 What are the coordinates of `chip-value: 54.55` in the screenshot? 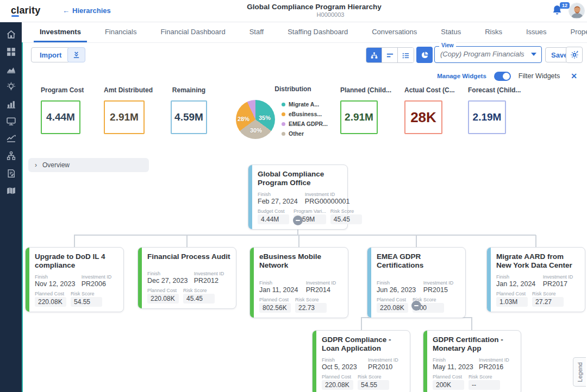 It's located at (373, 385).